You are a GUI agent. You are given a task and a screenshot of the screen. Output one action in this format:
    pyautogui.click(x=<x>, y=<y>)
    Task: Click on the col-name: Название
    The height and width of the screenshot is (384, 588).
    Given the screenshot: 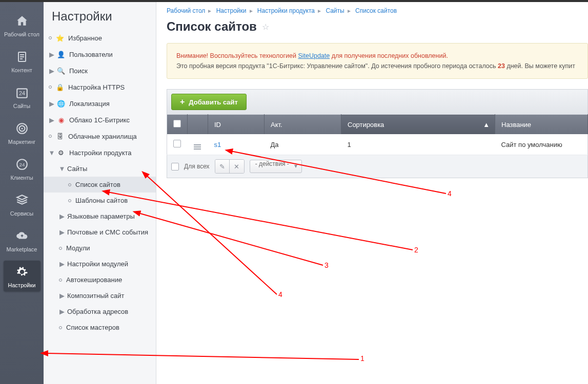 What is the action you would take?
    pyautogui.click(x=541, y=125)
    